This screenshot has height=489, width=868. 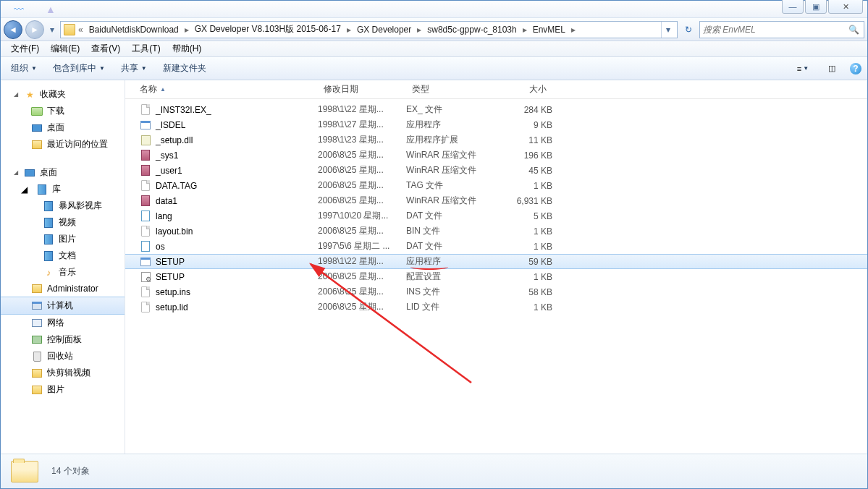 What do you see at coordinates (775, 30) in the screenshot?
I see `search-input` at bounding box center [775, 30].